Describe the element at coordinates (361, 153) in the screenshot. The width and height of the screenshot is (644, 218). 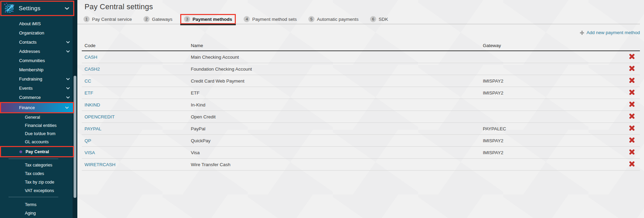
I see `table-row-visa: VISAVisaIMISPAY2` at that location.